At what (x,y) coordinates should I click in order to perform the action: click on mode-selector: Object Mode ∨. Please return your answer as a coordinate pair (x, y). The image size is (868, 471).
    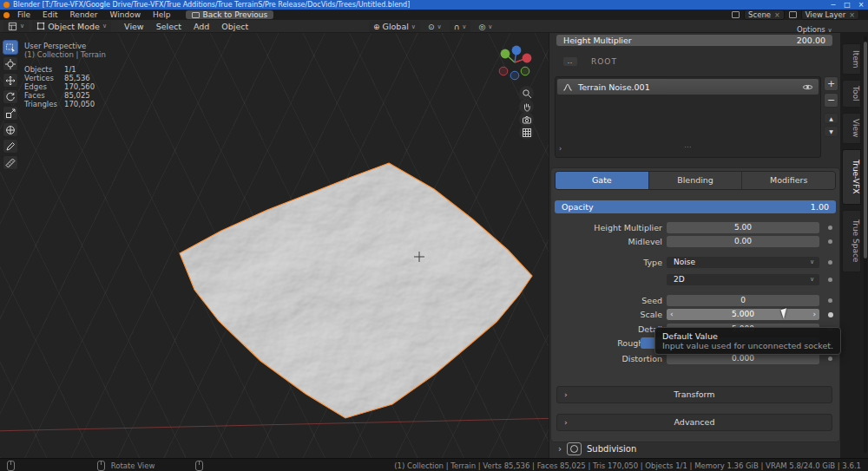
    Looking at the image, I should click on (71, 26).